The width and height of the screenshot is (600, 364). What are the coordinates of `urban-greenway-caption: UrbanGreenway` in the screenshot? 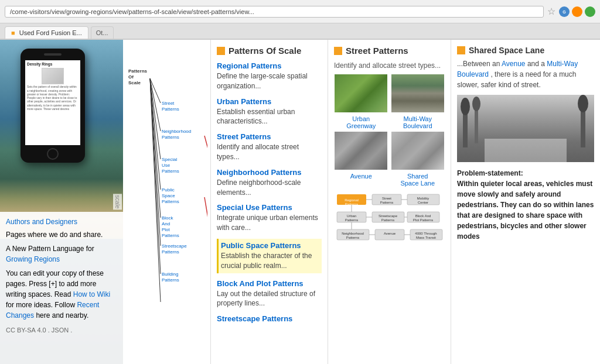 It's located at (361, 122).